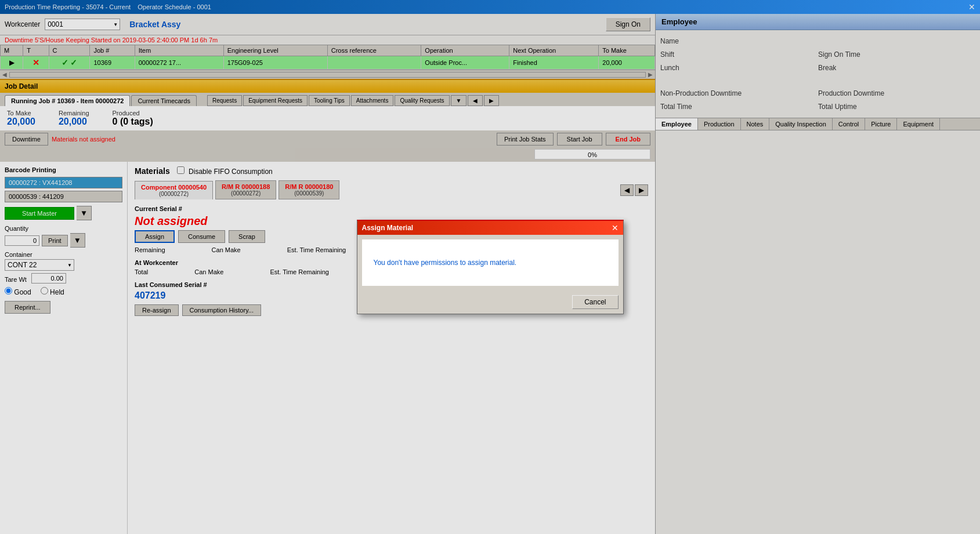 The image size is (980, 534). I want to click on modal-body: You don't have permissions to assign mat…, so click(490, 263).